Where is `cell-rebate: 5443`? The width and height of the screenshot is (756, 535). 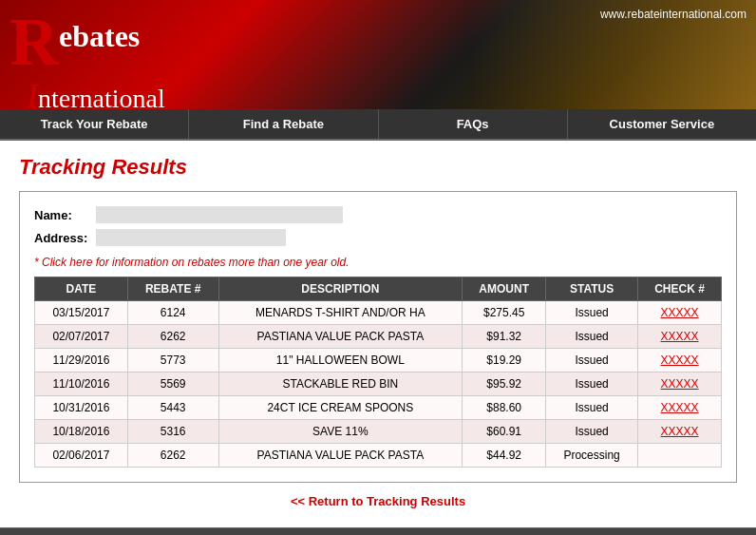 cell-rebate: 5443 is located at coordinates (173, 409).